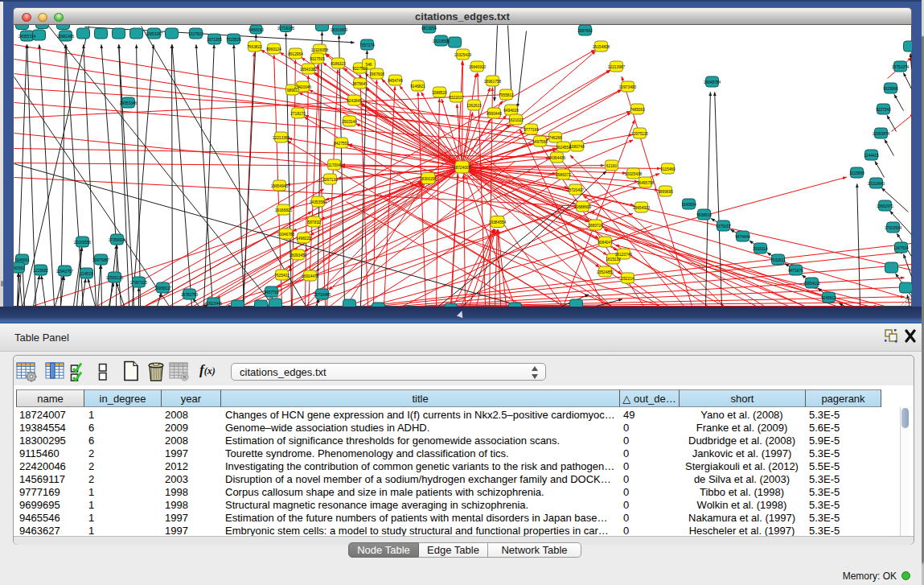 The image size is (924, 585). What do you see at coordinates (885, 206) in the screenshot?
I see `svg-text: 13692971` at bounding box center [885, 206].